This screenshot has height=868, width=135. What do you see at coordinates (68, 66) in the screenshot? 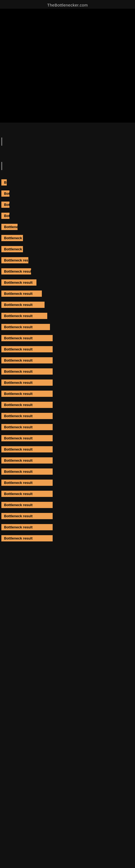
I see `chart-area` at bounding box center [68, 66].